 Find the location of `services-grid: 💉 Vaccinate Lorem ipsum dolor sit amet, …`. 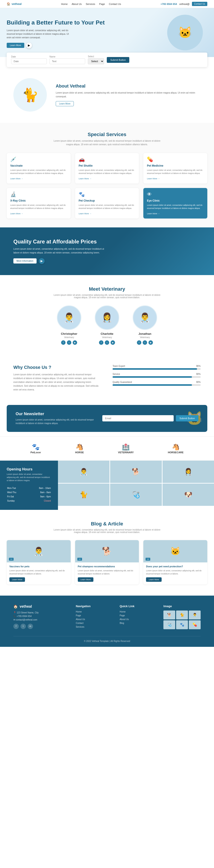

services-grid: 💉 Vaccinate Lorem ipsum dolor sit amet, … is located at coordinates (107, 186).